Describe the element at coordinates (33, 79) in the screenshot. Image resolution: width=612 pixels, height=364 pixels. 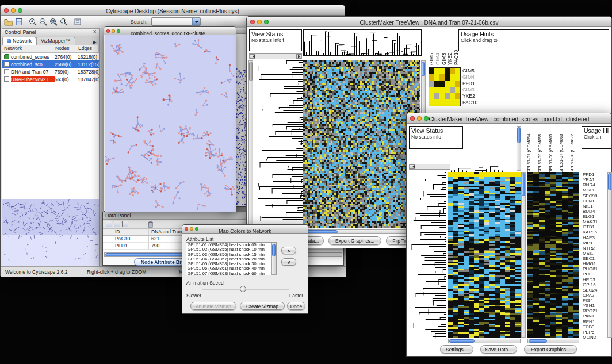
I see `network-name: RNAPuberNov2+` at that location.